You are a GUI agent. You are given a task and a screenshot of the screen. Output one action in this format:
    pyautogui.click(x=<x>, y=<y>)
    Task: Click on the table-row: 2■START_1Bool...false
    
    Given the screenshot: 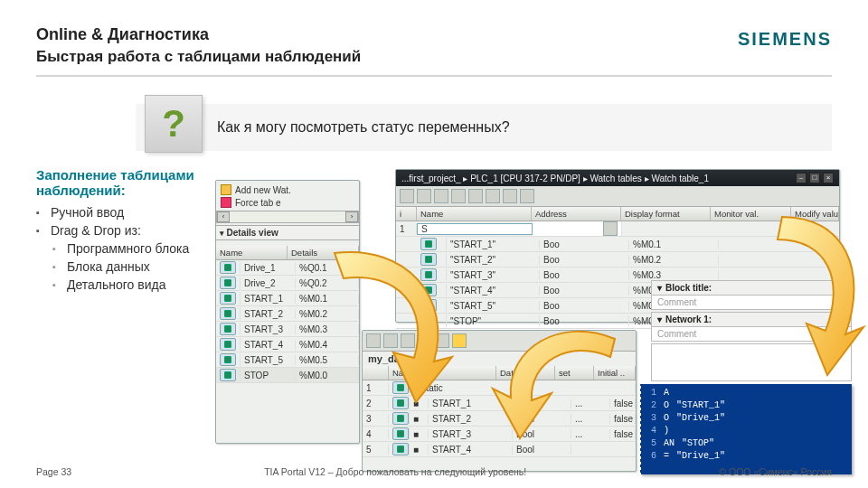 What is the action you would take?
    pyautogui.click(x=499, y=403)
    